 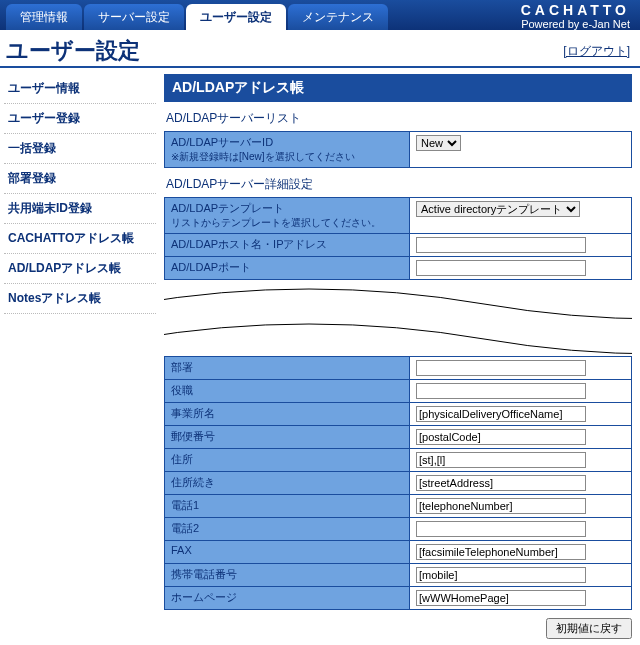 What do you see at coordinates (80, 119) in the screenshot?
I see `side-userreg: ユーザー登録` at bounding box center [80, 119].